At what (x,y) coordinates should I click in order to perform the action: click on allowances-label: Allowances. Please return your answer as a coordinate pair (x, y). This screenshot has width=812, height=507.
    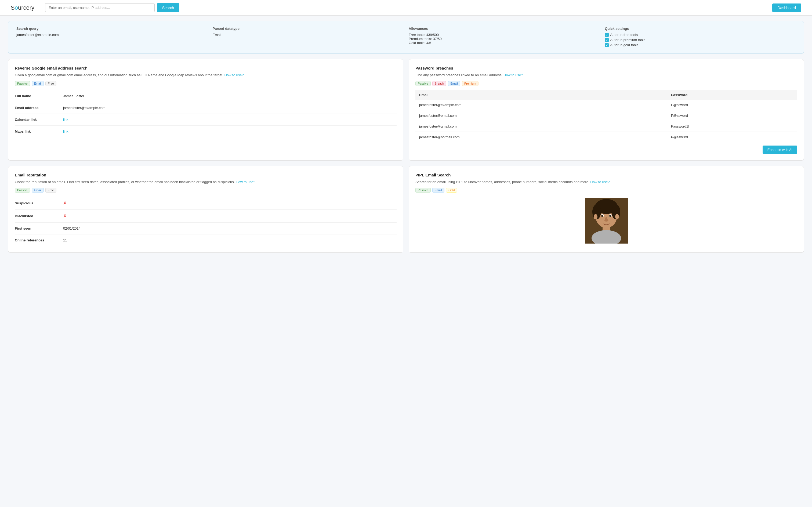
    Looking at the image, I should click on (504, 29).